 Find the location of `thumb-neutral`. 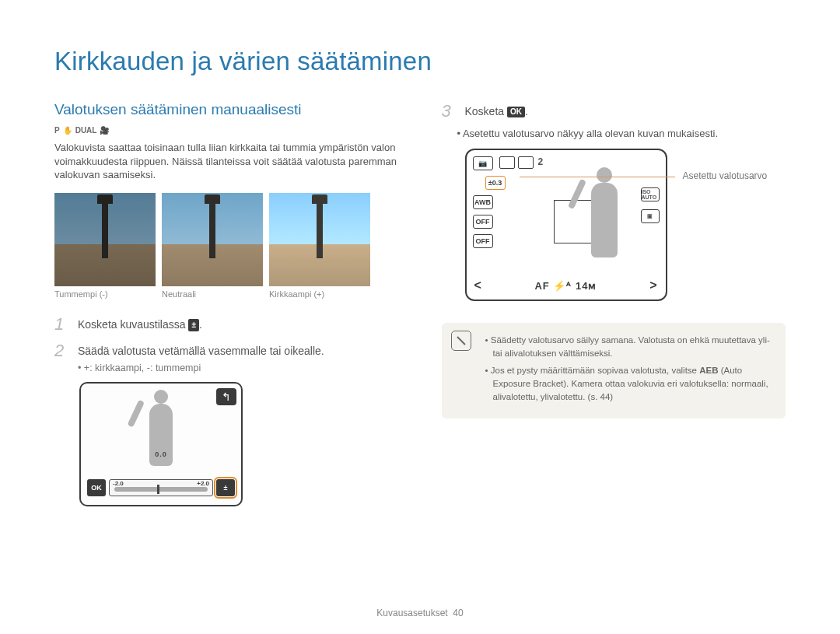

thumb-neutral is located at coordinates (212, 240).